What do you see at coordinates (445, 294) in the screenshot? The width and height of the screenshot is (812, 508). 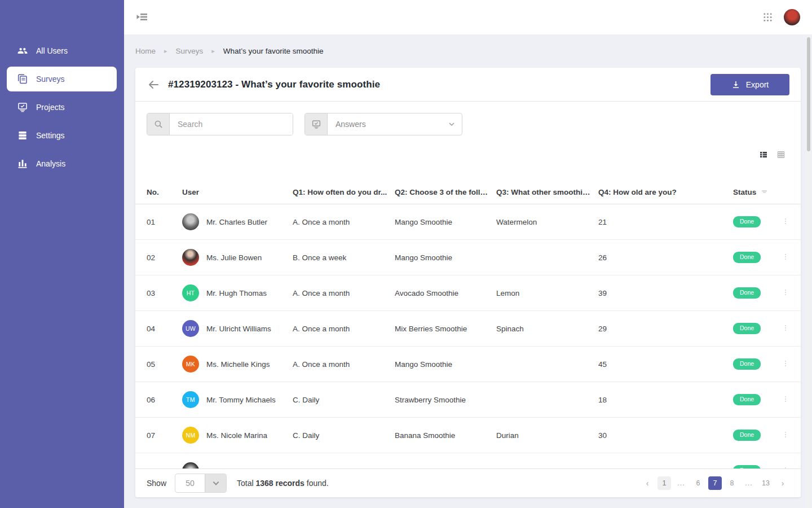 I see `answer-q2: Avocado Smoothie` at bounding box center [445, 294].